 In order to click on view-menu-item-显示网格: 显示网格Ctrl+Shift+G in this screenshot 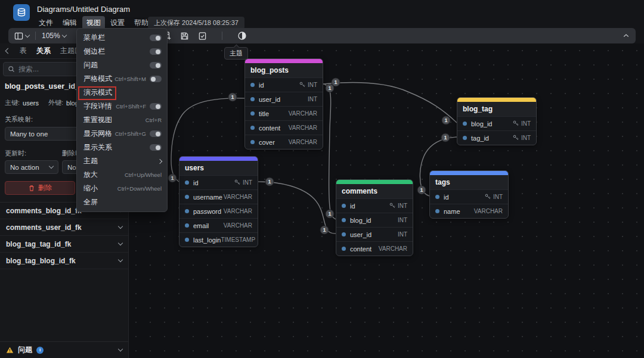, I will do `click(122, 133)`.